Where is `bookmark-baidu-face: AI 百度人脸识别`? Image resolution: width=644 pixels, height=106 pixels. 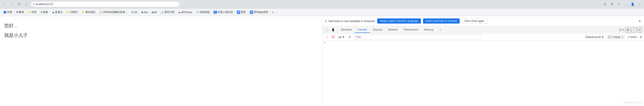 bookmark-baidu-face: AI 百度人脸识别 is located at coordinates (223, 12).